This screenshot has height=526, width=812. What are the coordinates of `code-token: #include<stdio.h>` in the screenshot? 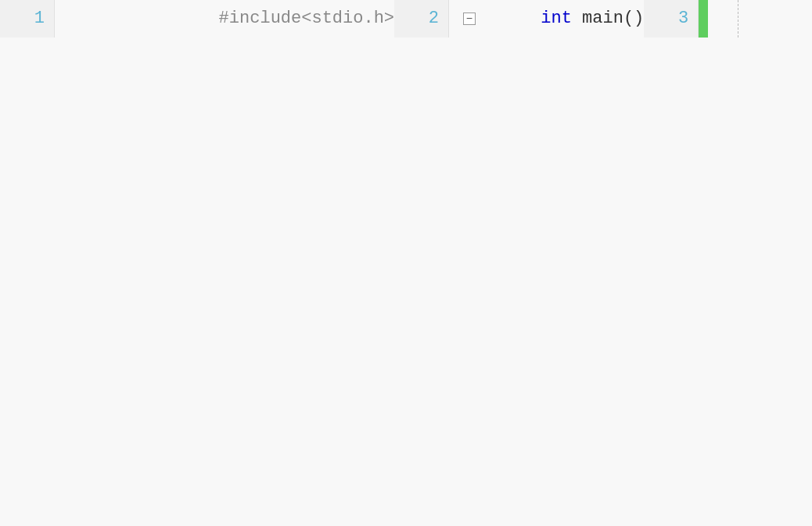 It's located at (265, 19).